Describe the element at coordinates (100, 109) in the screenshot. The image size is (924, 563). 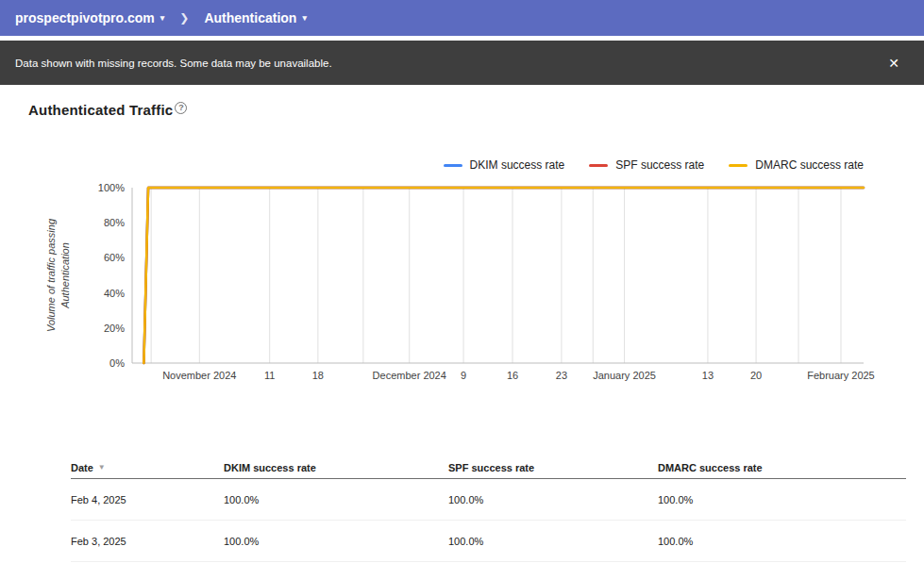
I see `page-title: Authenticated Traffic` at that location.